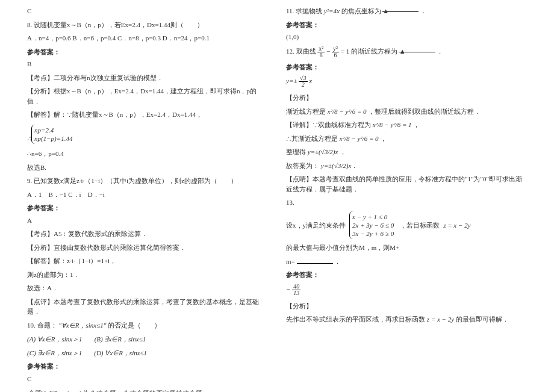 Image resolution: width=554 pixels, height=392 pixels. I want to click on q8-sys1: np=2.4, so click(44, 130).